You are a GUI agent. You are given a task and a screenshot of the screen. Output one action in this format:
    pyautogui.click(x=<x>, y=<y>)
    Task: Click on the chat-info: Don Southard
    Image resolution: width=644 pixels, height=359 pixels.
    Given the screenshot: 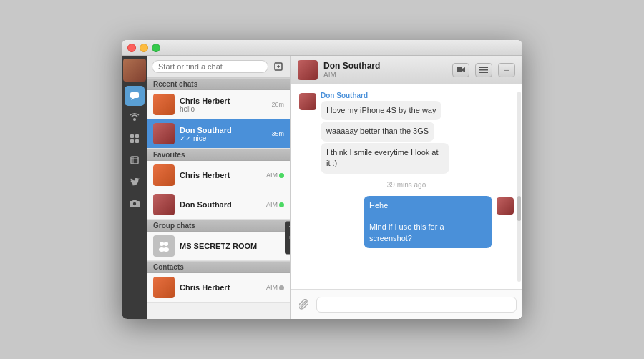 What is the action you would take?
    pyautogui.click(x=220, y=205)
    